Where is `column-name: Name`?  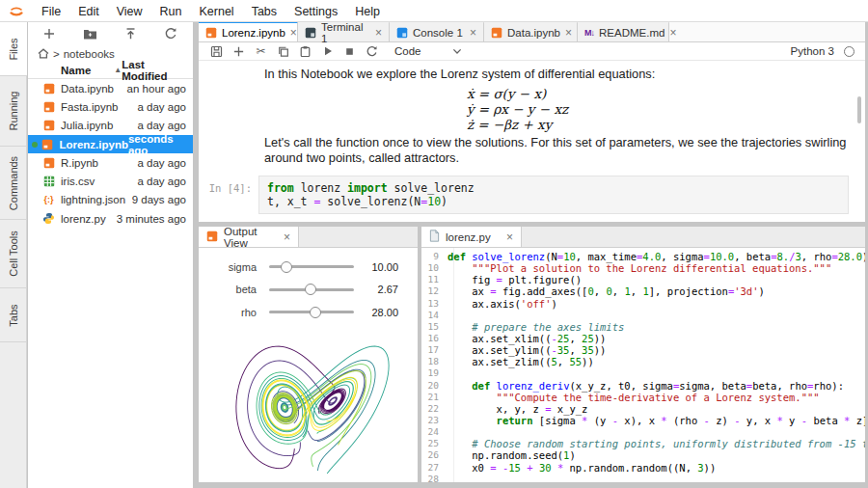
column-name: Name is located at coordinates (75, 70).